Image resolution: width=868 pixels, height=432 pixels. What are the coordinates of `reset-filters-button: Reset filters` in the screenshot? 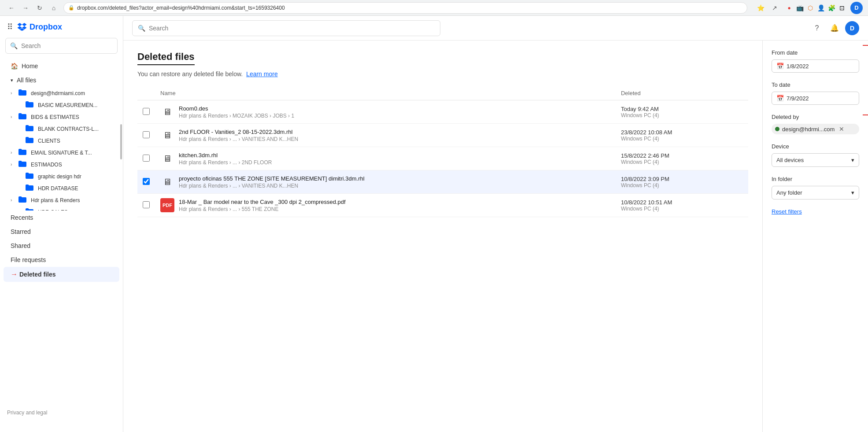 It's located at (816, 211).